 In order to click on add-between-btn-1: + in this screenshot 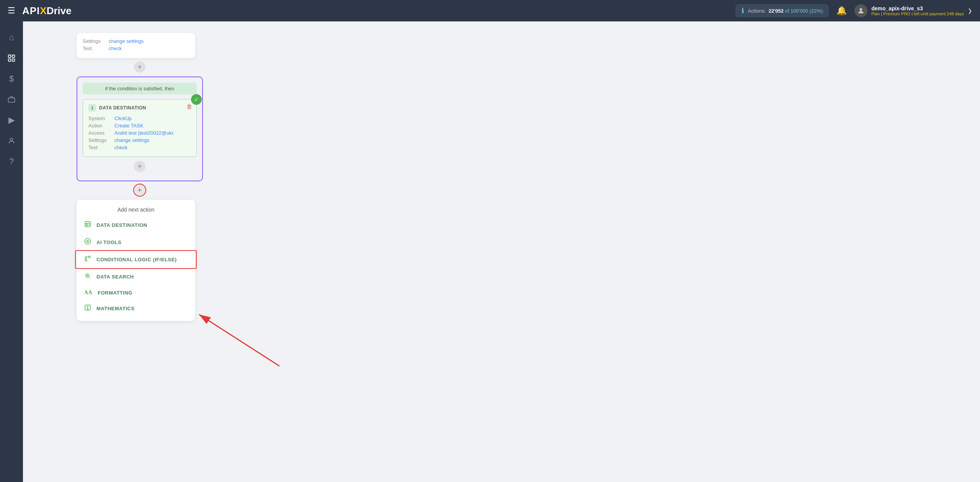, I will do `click(140, 67)`.